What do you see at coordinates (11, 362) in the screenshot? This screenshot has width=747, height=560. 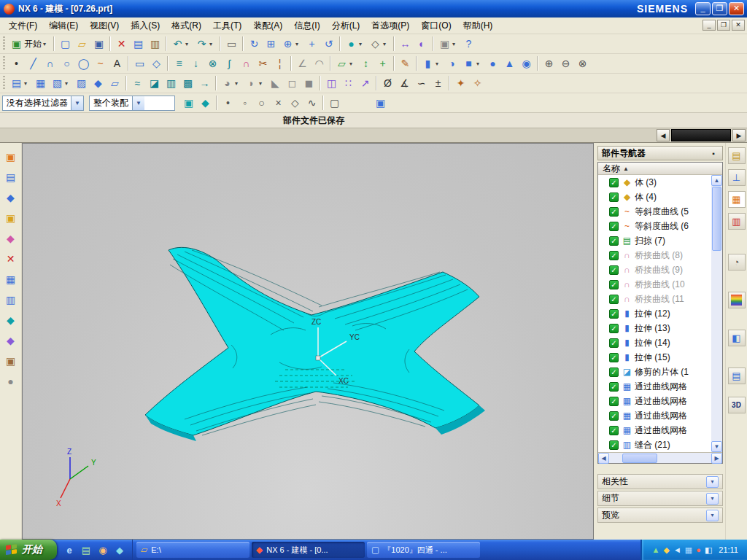 I see `left-tool-11-button: ▣` at bounding box center [11, 362].